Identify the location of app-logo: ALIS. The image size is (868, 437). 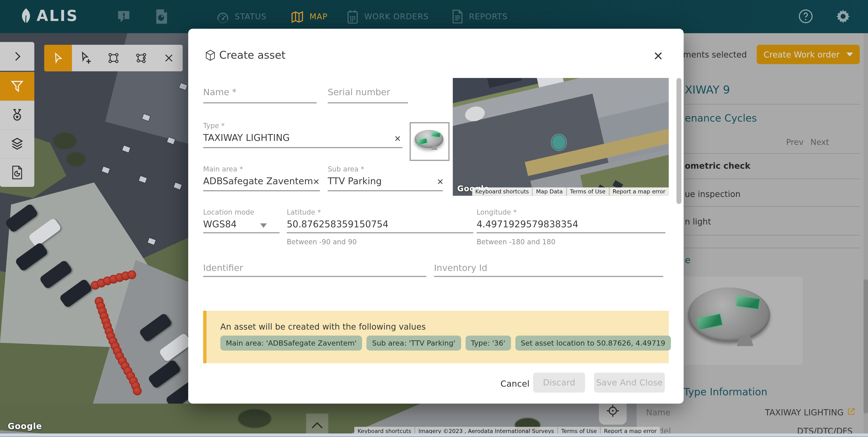
(49, 16).